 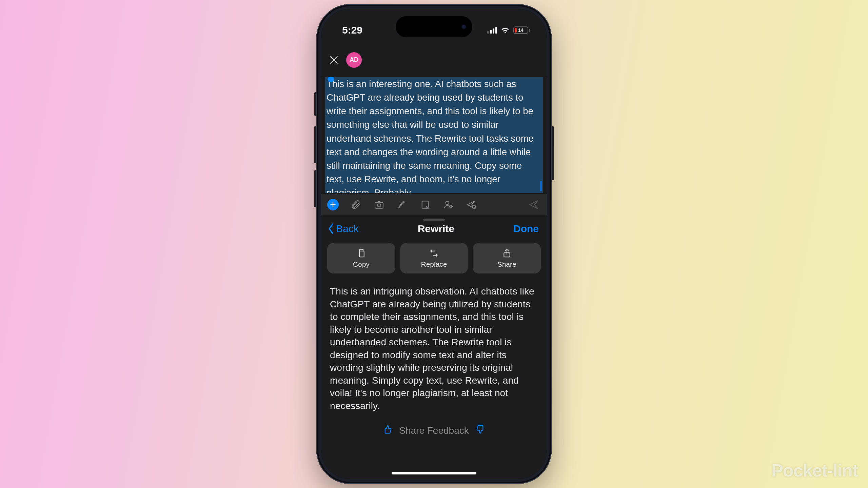 What do you see at coordinates (361, 264) in the screenshot?
I see `copy-label: Copy` at bounding box center [361, 264].